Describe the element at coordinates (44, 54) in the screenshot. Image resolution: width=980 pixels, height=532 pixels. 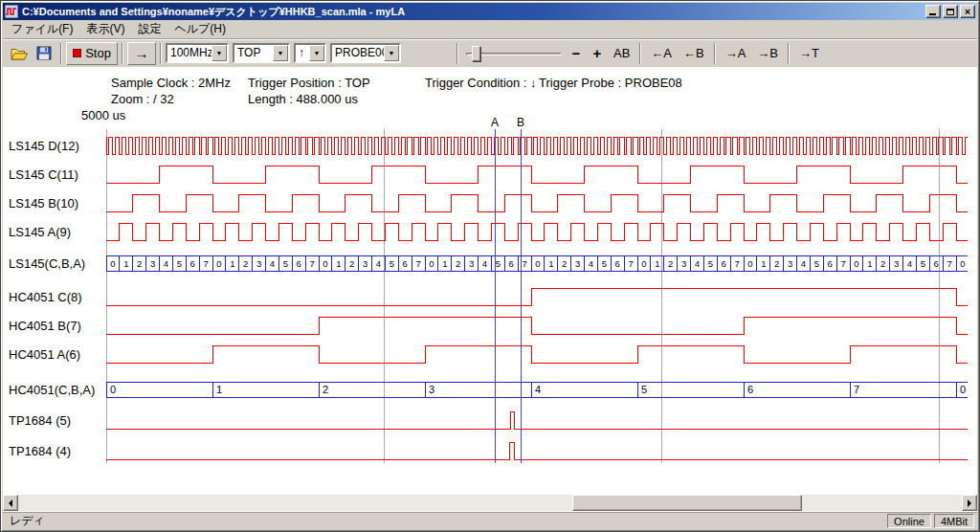
I see `save-button` at that location.